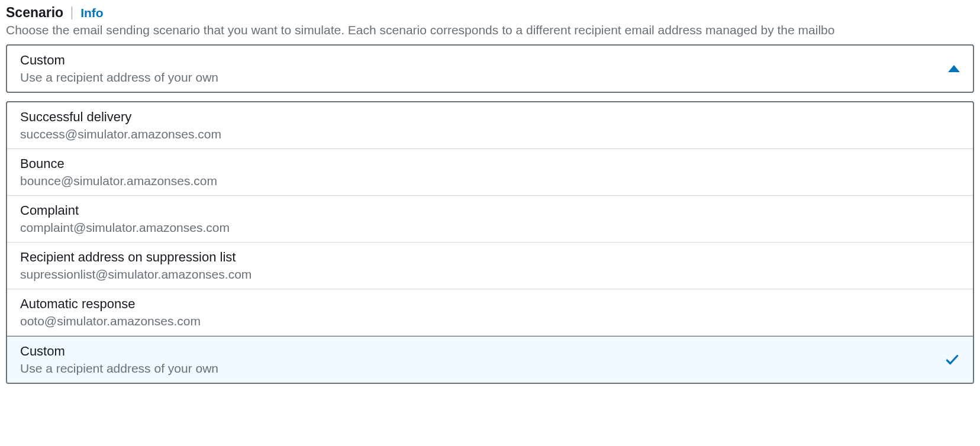  I want to click on option-description: complaint@simulator.amazonses.com, so click(490, 228).